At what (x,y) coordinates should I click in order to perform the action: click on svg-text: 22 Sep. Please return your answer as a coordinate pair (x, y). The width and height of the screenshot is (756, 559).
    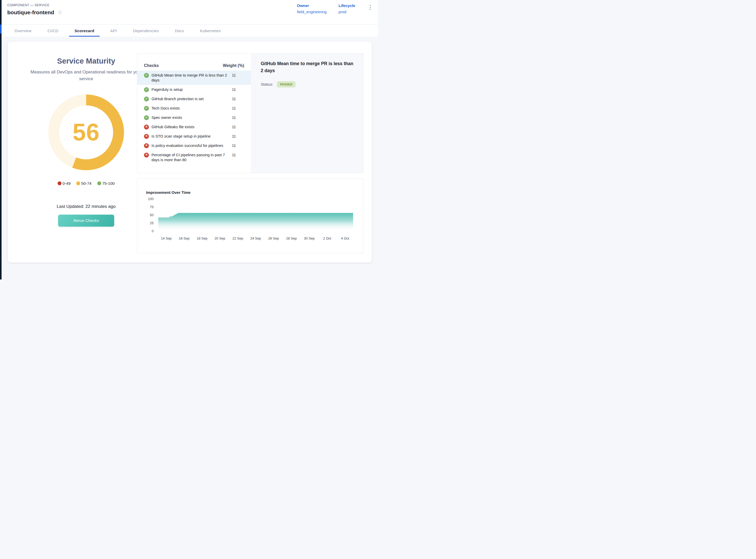
    Looking at the image, I should click on (238, 238).